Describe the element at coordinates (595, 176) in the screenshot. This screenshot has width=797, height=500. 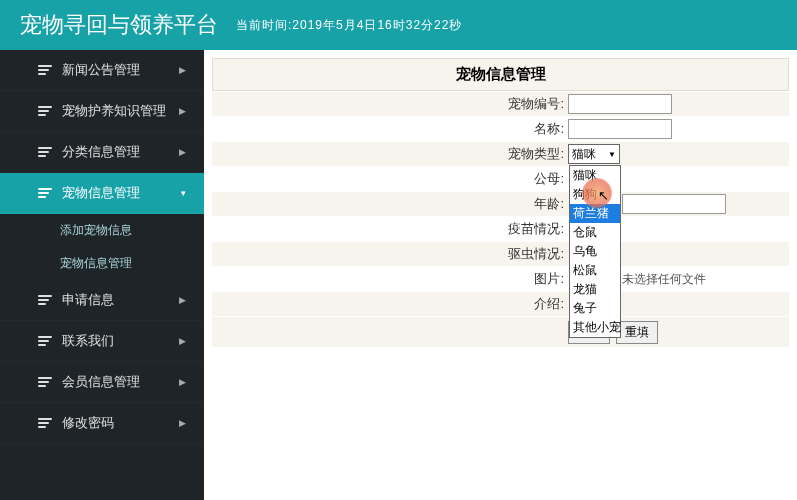
I see `dropdown-option: 猫咪` at that location.